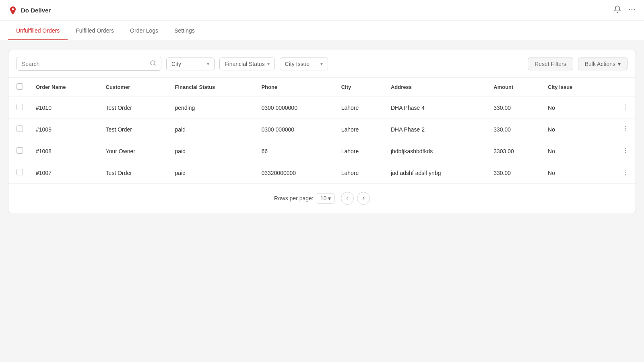  I want to click on table-row: #1009 Test Order paid 0300 000000 Lahore…, so click(322, 130).